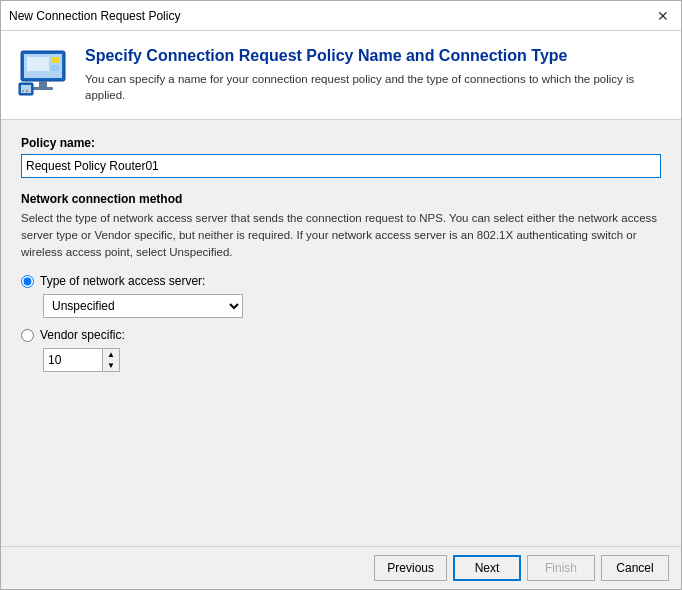 This screenshot has width=682, height=590. I want to click on spinbox-down-button: ▼, so click(111, 366).